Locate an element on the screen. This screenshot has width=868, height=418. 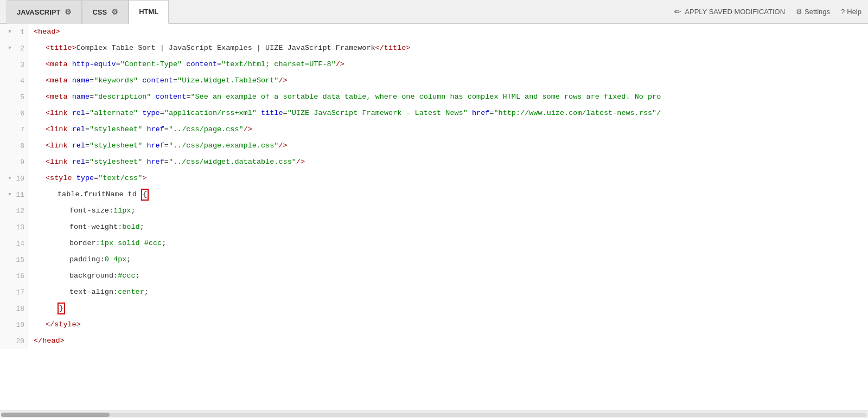
line-num-col-2: ▼2 is located at coordinates (14, 48).